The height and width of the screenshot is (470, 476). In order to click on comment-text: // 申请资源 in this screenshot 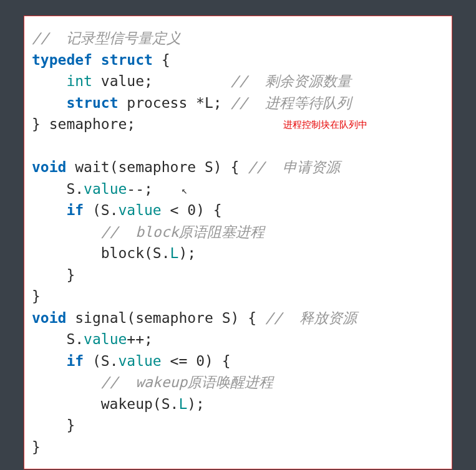, I will do `click(293, 167)`.